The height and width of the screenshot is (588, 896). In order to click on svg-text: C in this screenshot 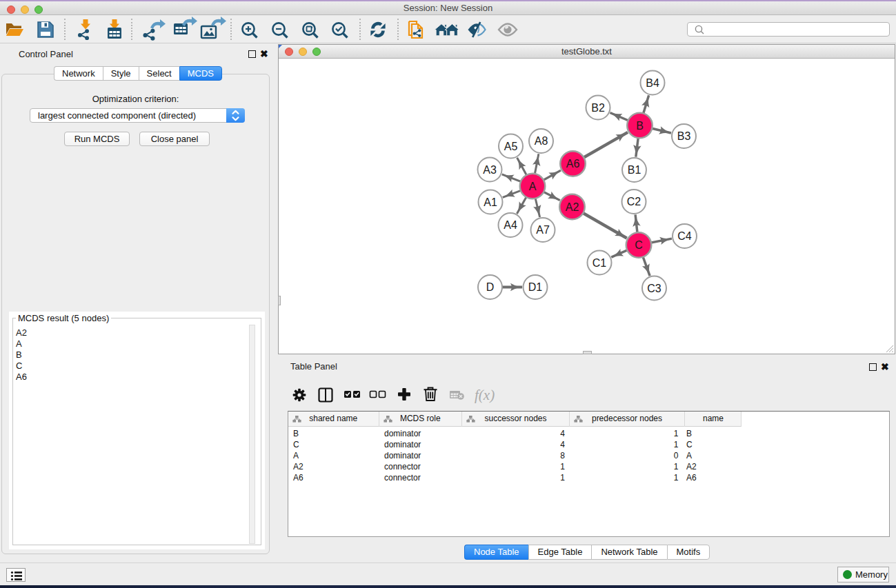, I will do `click(639, 245)`.